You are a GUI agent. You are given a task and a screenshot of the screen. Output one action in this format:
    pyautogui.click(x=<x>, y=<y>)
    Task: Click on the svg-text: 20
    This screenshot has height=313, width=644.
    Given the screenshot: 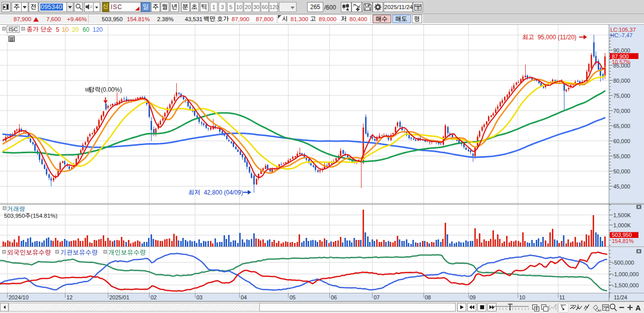 What is the action you would take?
    pyautogui.click(x=76, y=30)
    